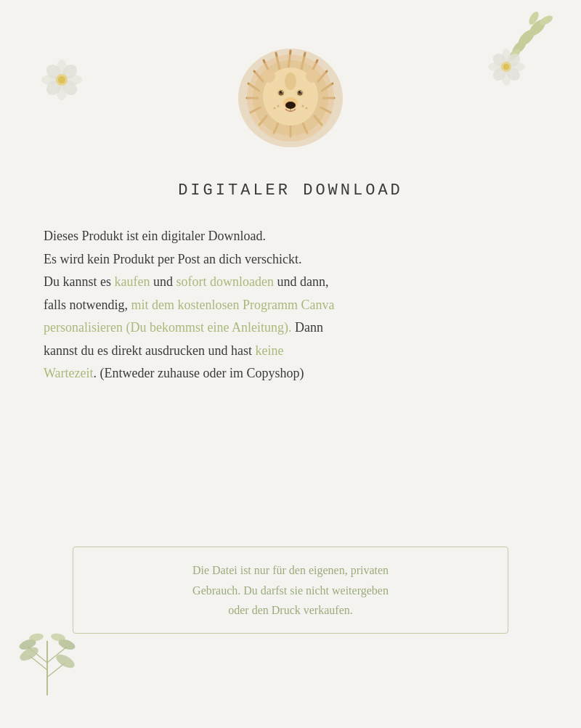 The width and height of the screenshot is (581, 728). I want to click on desc-line6-part1: kannst du es direkt ausdrucken und hast, so click(150, 351).